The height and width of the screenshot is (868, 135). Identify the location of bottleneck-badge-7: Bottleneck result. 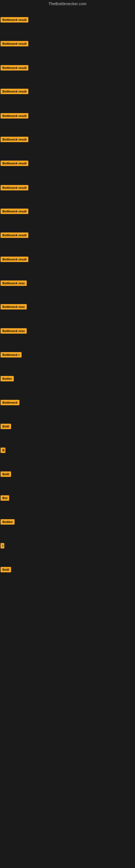
(14, 163).